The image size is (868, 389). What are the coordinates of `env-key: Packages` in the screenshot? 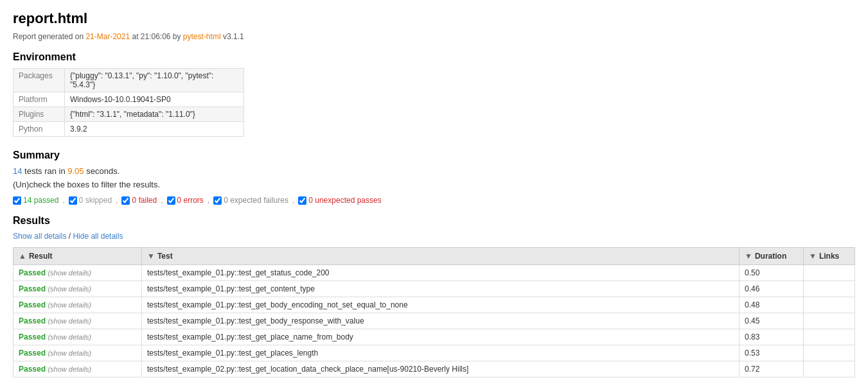 It's located at (39, 81).